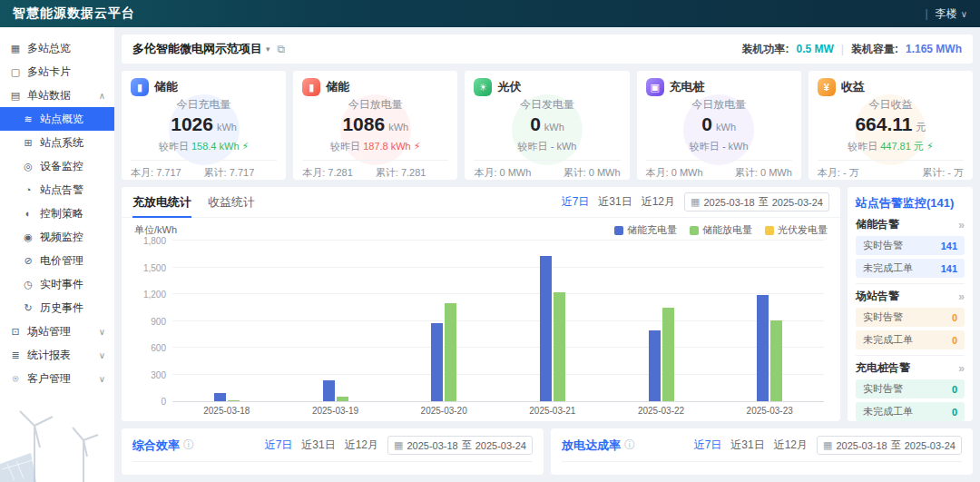  I want to click on station-icon: ⊡, so click(15, 332).